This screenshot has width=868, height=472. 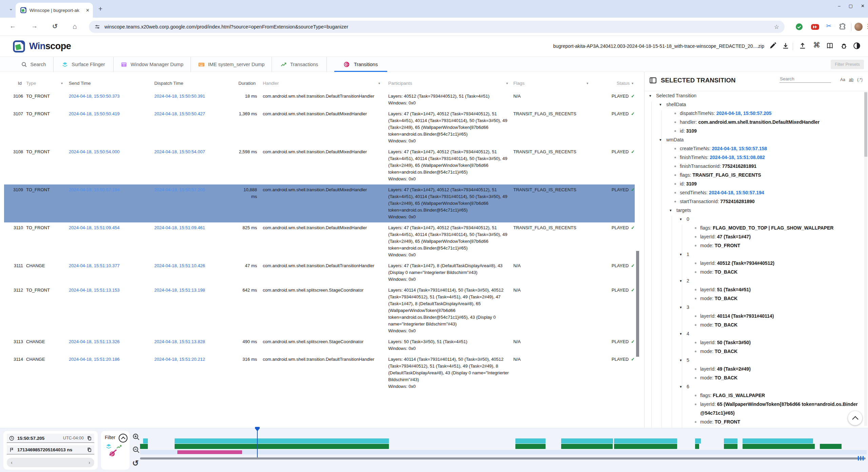 I want to click on tree-node: ▾0, so click(x=756, y=219).